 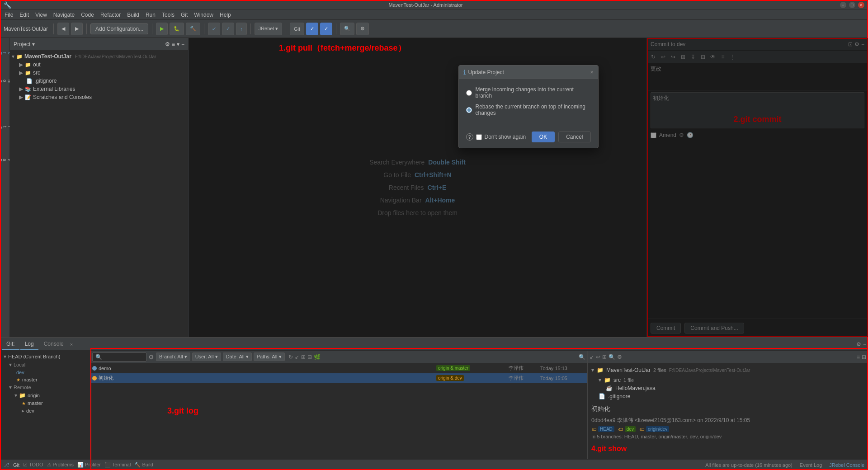 I want to click on user-filter: User: All ▾, so click(x=207, y=357).